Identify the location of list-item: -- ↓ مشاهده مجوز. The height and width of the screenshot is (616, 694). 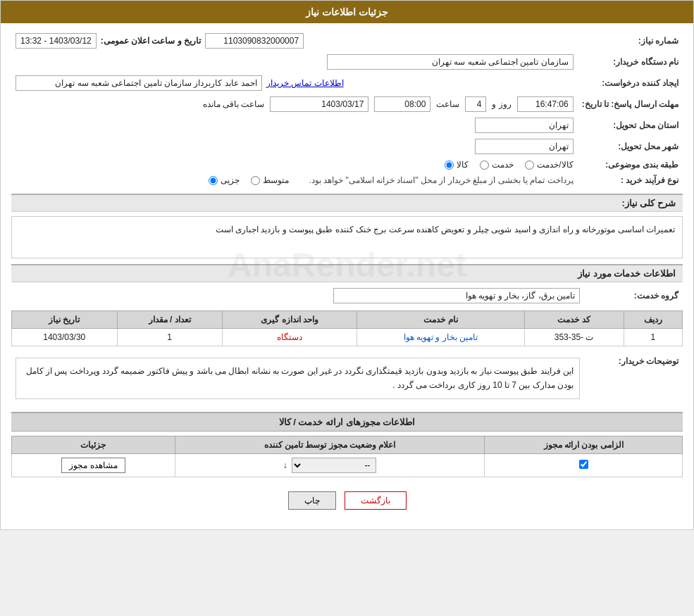
(347, 465).